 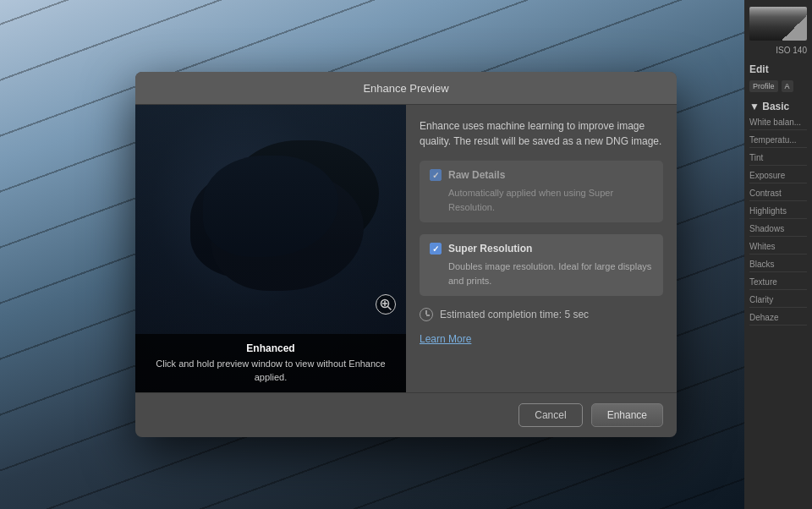 What do you see at coordinates (426, 315) in the screenshot?
I see `clock-icon` at bounding box center [426, 315].